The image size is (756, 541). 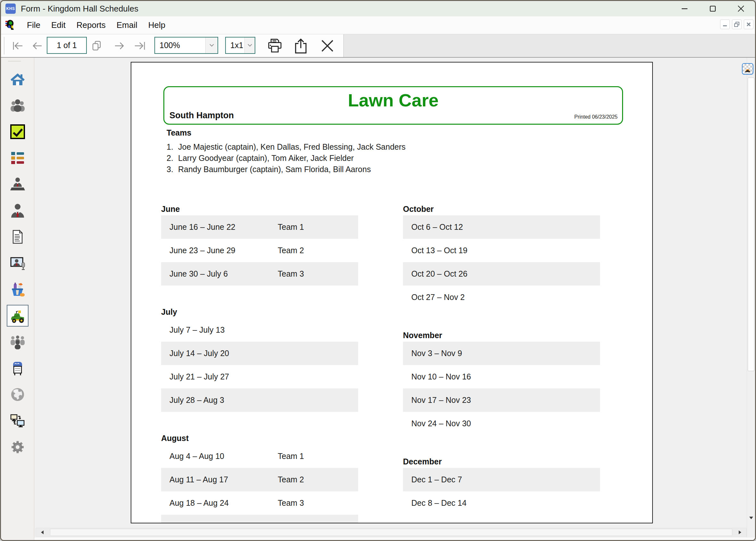 What do you see at coordinates (18, 46) in the screenshot?
I see `first-page-button` at bounding box center [18, 46].